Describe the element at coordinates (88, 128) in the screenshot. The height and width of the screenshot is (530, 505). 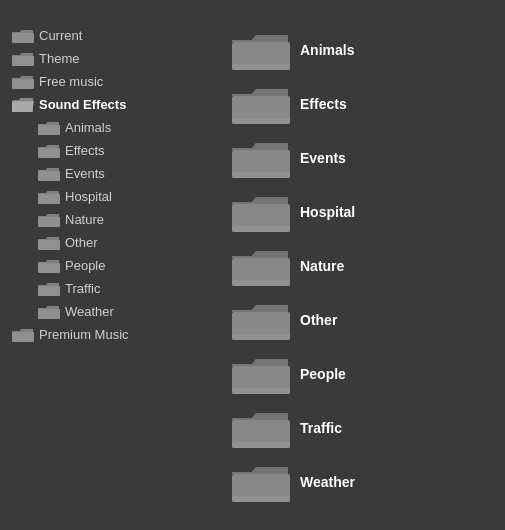
I see `tree-label-animals: Animals` at that location.